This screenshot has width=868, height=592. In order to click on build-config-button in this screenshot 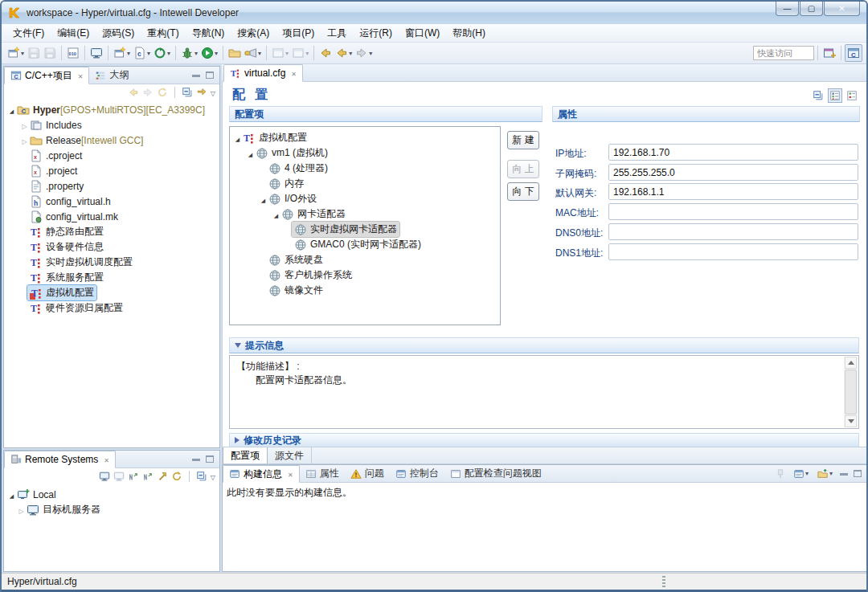, I will do `click(162, 53)`.